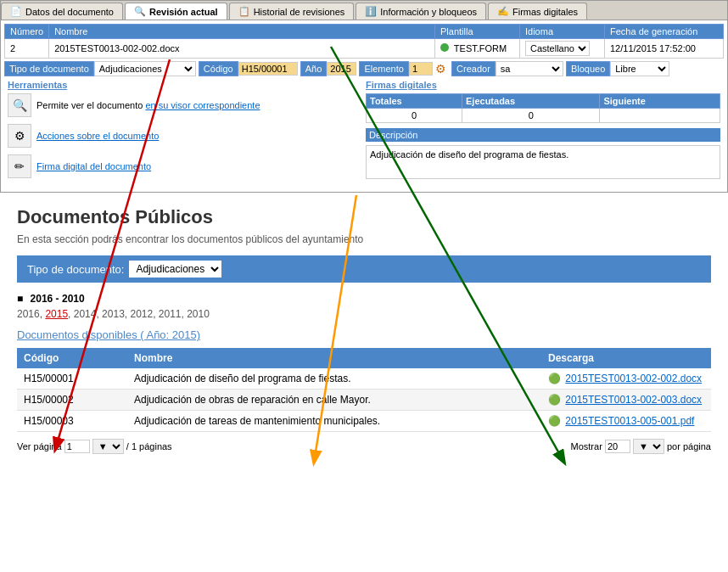 The width and height of the screenshot is (728, 572). I want to click on year-2015: 2015, so click(56, 314).